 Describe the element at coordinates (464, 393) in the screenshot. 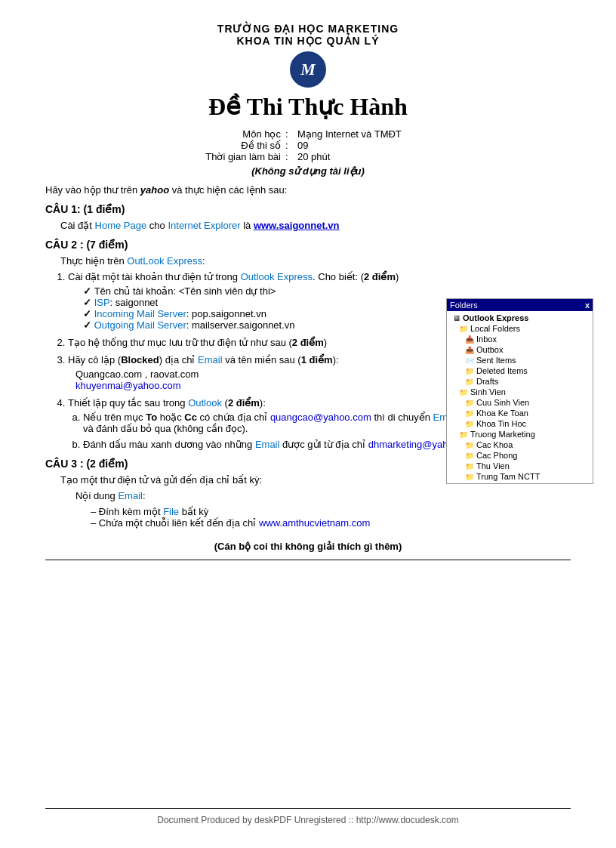

I see `sinh-vien-icon: 📁` at that location.